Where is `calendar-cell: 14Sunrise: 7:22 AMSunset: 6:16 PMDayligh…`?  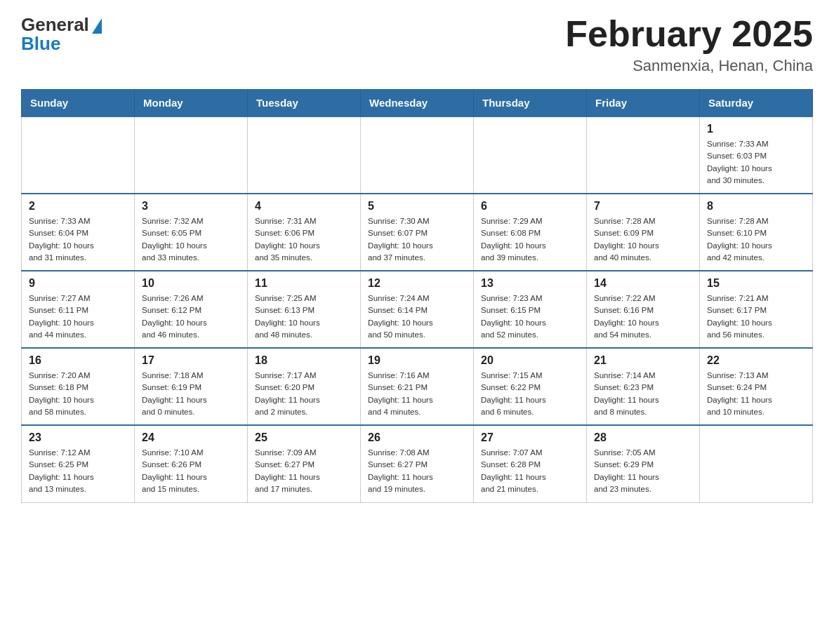 calendar-cell: 14Sunrise: 7:22 AMSunset: 6:16 PMDayligh… is located at coordinates (643, 309).